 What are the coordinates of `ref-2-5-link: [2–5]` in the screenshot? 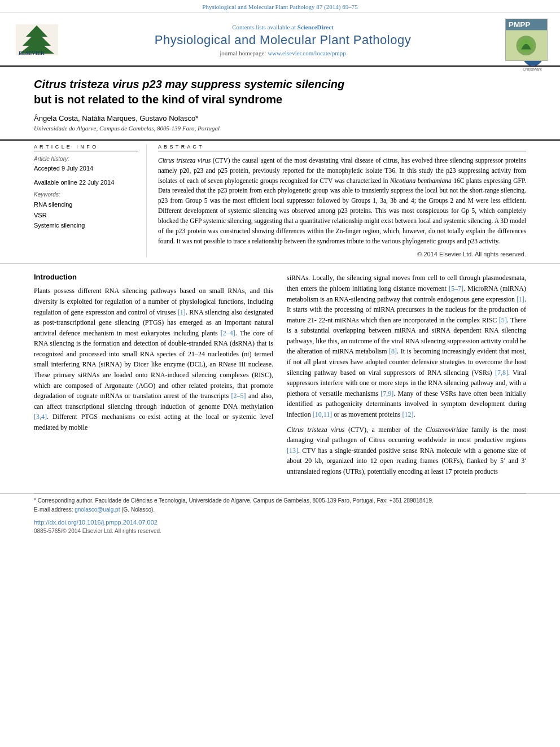 It's located at (239, 396).